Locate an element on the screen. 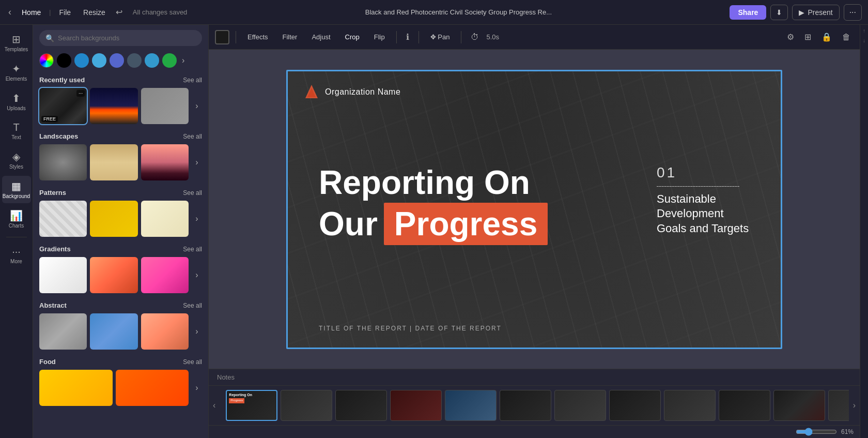 This screenshot has width=868, height=438. home-button: Home is located at coordinates (31, 12).